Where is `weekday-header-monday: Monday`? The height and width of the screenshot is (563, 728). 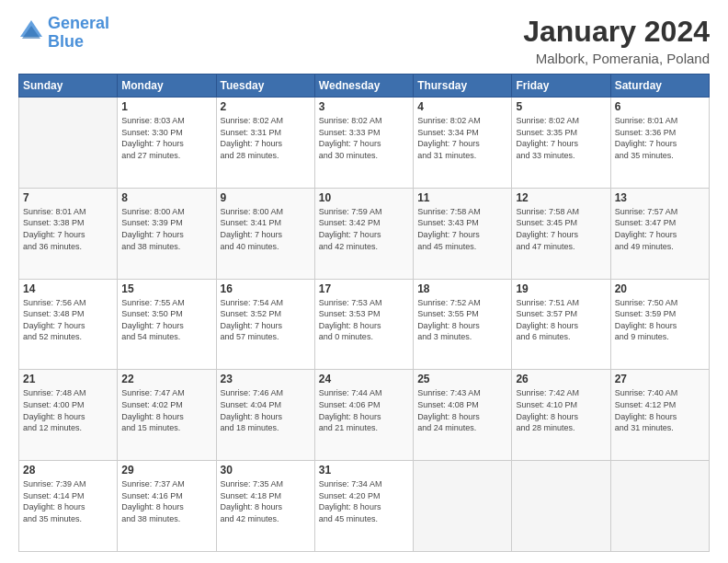 weekday-header-monday: Monday is located at coordinates (167, 86).